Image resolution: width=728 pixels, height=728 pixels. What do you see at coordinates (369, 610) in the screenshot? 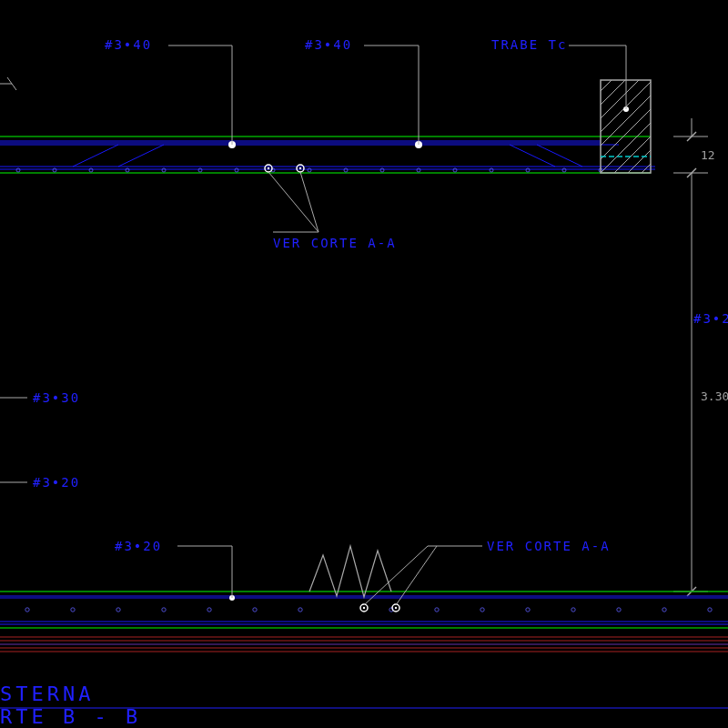
I see `stirrup-circles-bottom` at bounding box center [369, 610].